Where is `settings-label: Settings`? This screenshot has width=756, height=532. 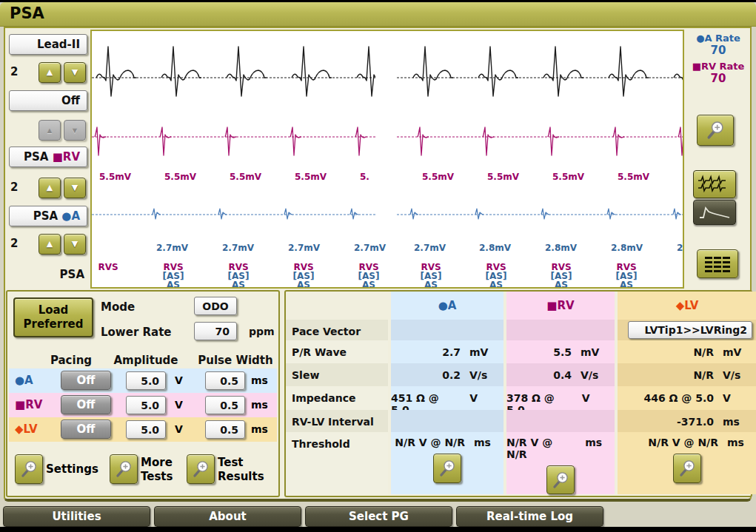
settings-label: Settings is located at coordinates (73, 469).